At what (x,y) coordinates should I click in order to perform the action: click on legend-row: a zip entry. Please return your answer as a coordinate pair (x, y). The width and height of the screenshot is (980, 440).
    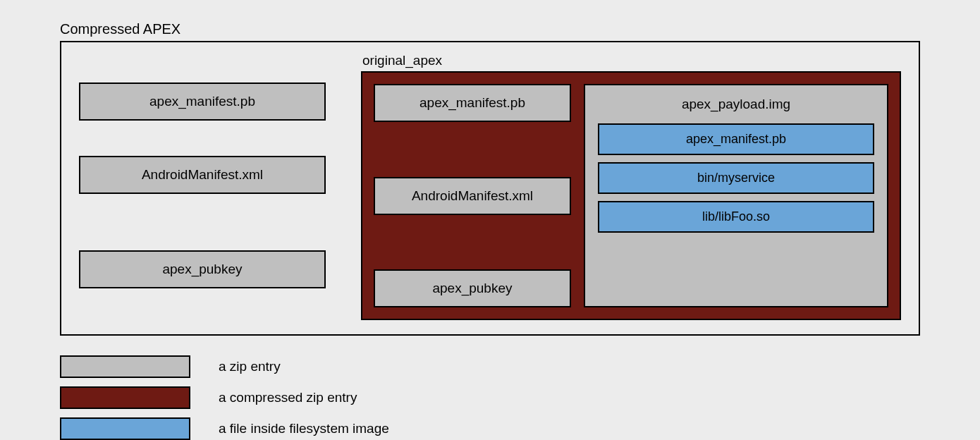
    Looking at the image, I should click on (520, 367).